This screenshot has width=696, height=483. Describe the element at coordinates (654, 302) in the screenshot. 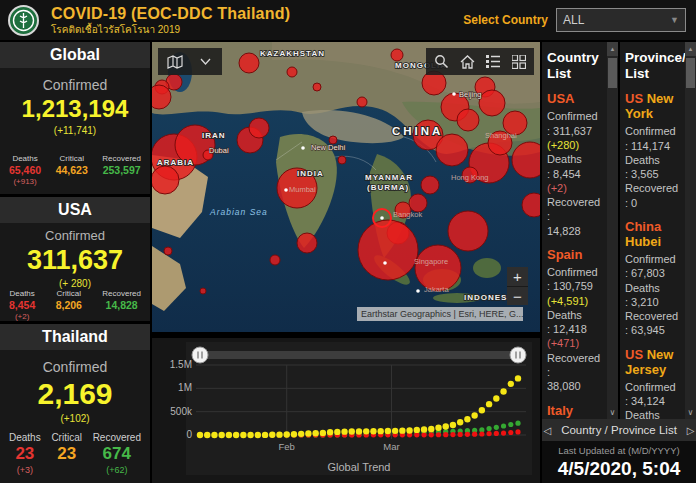

I see `entry-line: : 3,210` at that location.